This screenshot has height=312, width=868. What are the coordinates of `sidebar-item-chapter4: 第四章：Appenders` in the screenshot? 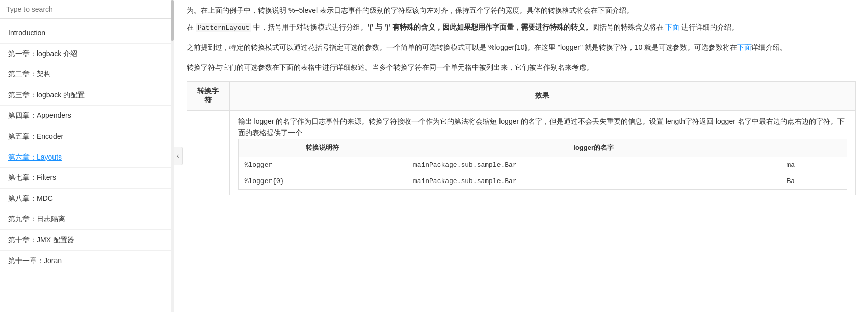 It's located at (87, 116).